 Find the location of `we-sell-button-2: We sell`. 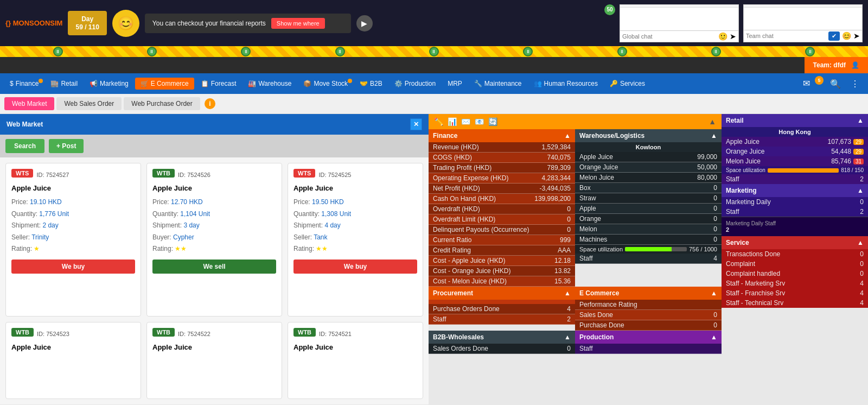

we-sell-button-2: We sell is located at coordinates (214, 267).